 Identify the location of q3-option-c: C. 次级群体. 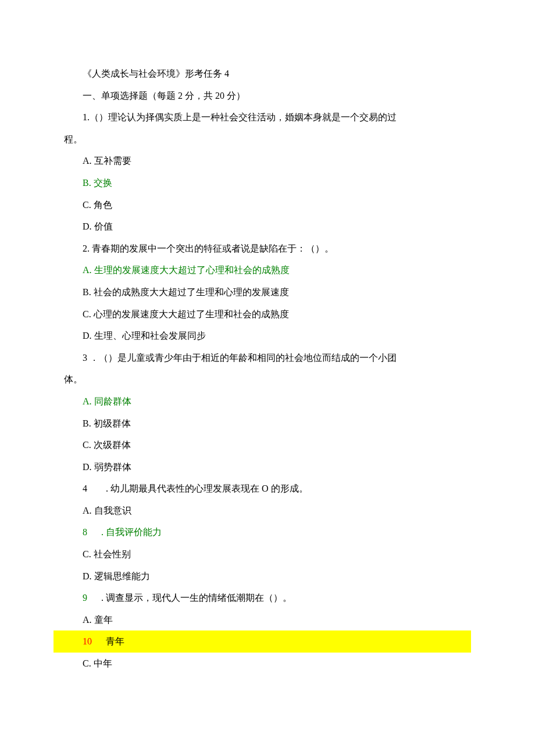
(268, 445).